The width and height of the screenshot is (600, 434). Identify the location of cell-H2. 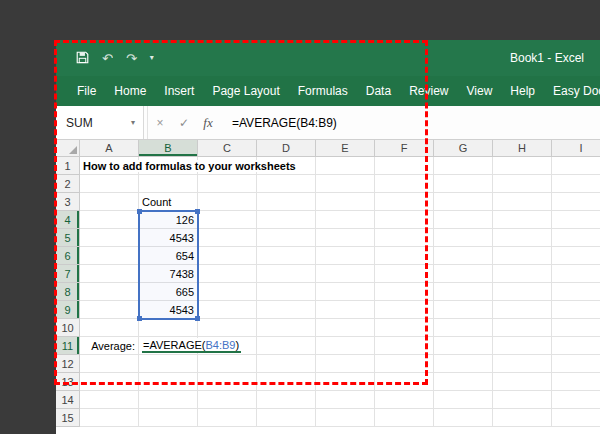
(522, 184).